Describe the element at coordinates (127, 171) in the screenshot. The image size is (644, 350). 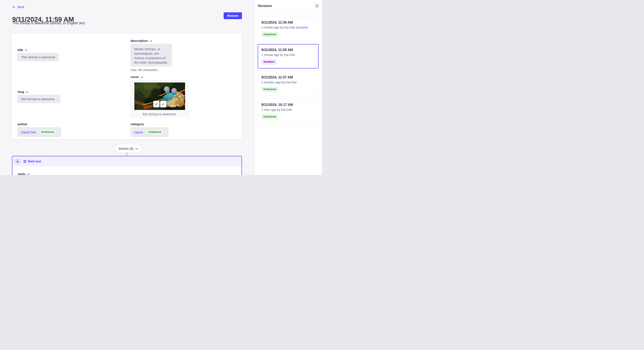
I see `rich-text-body: body` at that location.